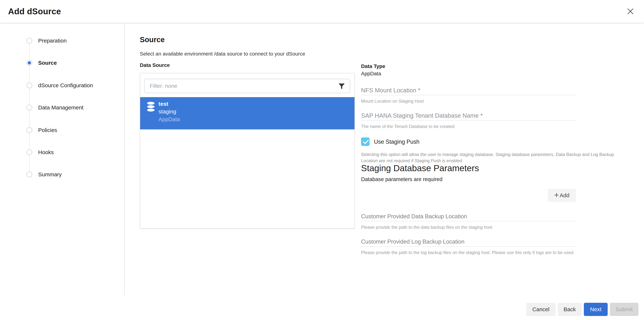 This screenshot has width=644, height=320. Describe the element at coordinates (62, 130) in the screenshot. I see `step-policies: Policies` at that location.